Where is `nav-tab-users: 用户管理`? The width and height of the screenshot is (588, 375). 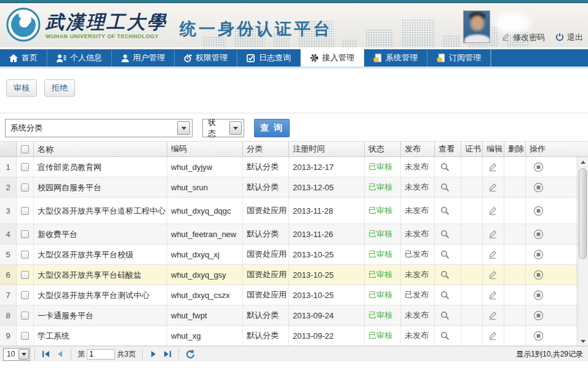
nav-tab-users: 用户管理 is located at coordinates (143, 58).